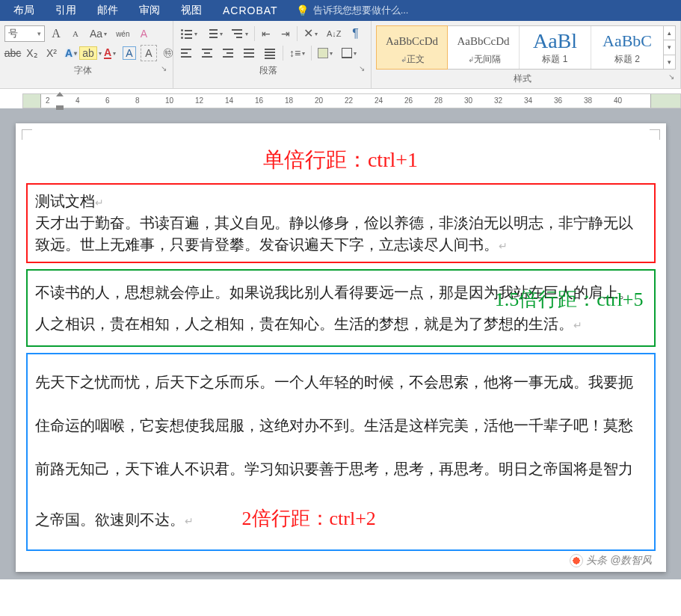 The width and height of the screenshot is (681, 616). Describe the element at coordinates (558, 100) in the screenshot. I see `ruler-tick: 36` at that location.